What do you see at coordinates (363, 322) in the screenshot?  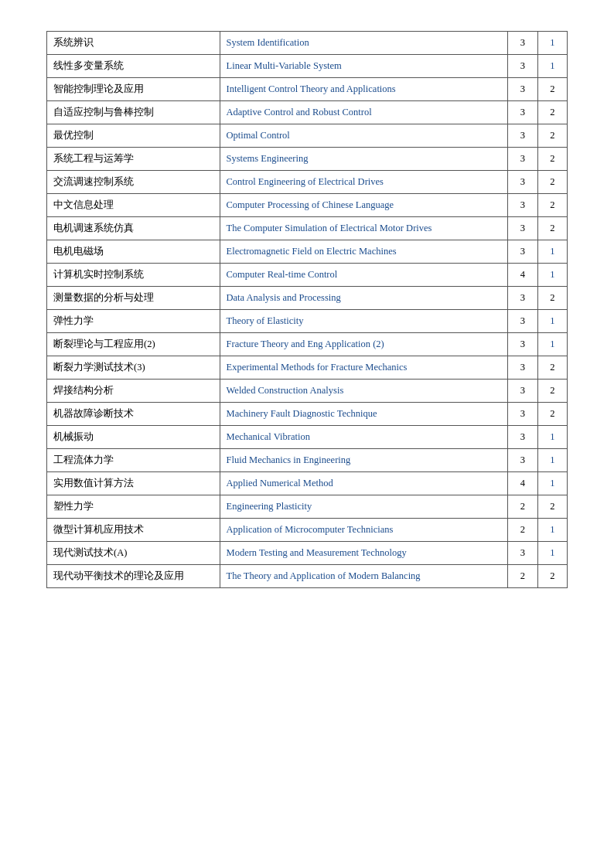 I see `course-english-name: Theory of Elasticity` at bounding box center [363, 322].